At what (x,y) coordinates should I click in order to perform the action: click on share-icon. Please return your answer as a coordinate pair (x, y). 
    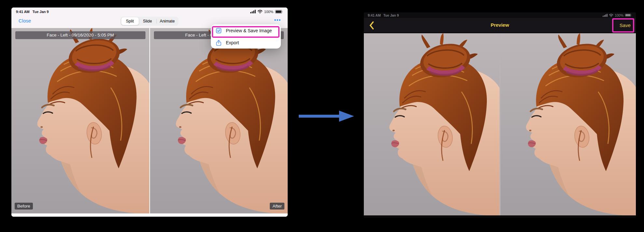
    Looking at the image, I should click on (219, 43).